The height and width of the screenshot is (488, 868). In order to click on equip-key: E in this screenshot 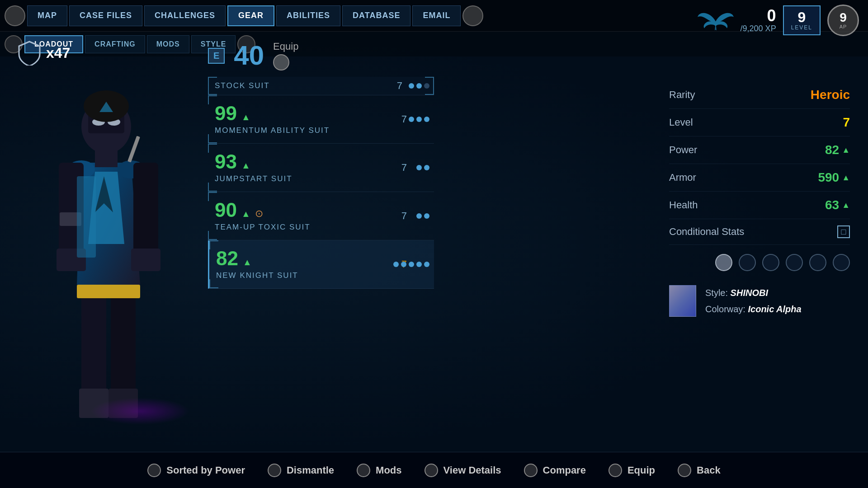, I will do `click(216, 56)`.